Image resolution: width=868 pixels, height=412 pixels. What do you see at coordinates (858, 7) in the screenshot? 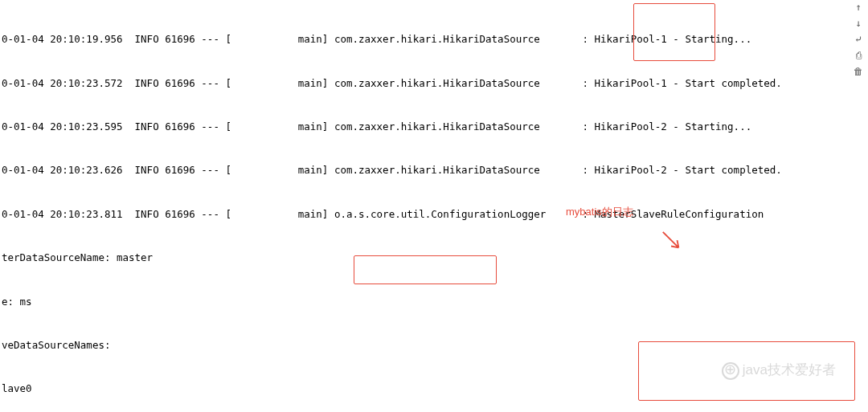
I see `scroll-up-icon: ↑` at bounding box center [858, 7].